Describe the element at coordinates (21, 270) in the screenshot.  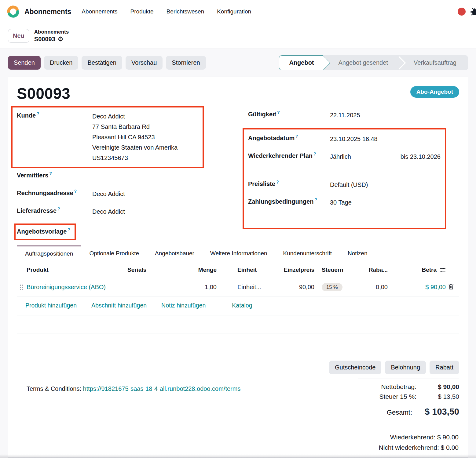
I see `handle-column-header` at that location.